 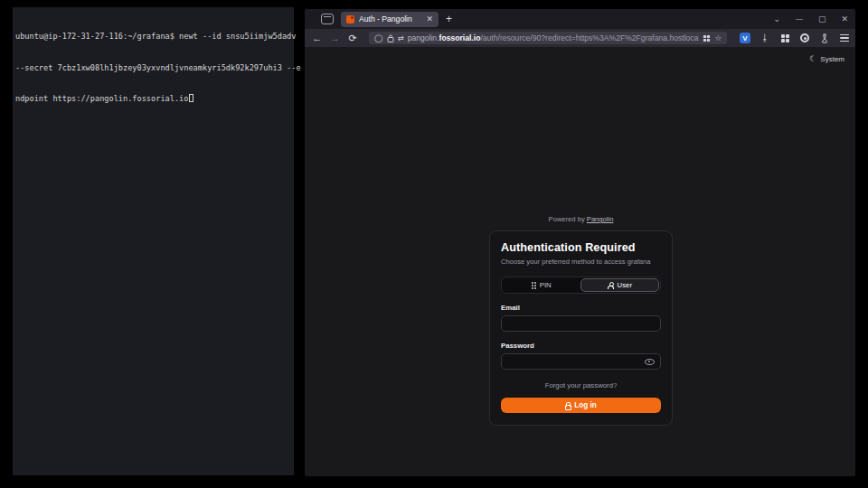 What do you see at coordinates (777, 20) in the screenshot?
I see `tab-list-chevron-icon: ⌄` at bounding box center [777, 20].